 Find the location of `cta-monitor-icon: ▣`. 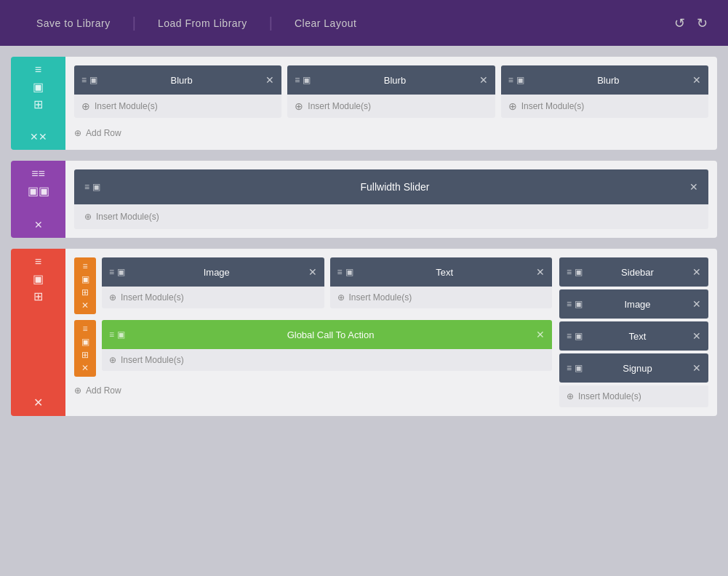

cta-monitor-icon: ▣ is located at coordinates (121, 335).